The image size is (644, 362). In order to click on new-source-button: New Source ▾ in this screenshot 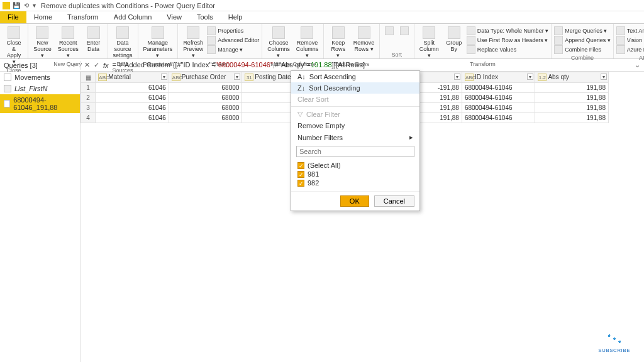, I will do `click(43, 43)`.